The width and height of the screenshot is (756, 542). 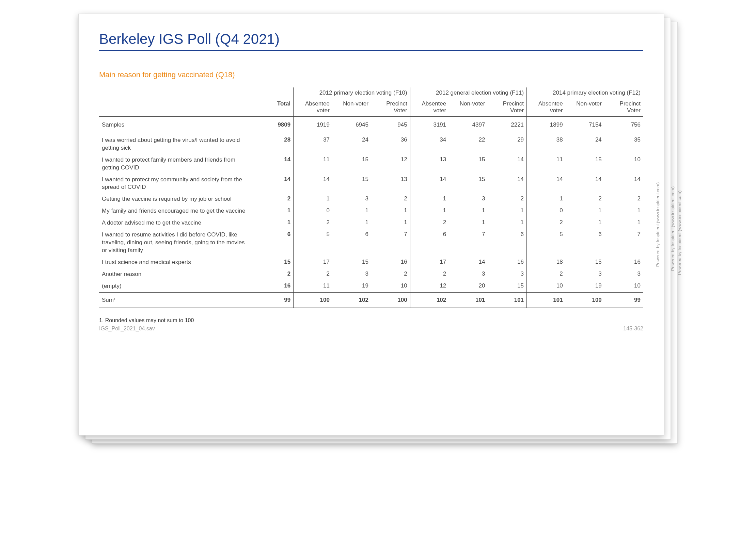 What do you see at coordinates (274, 286) in the screenshot?
I see `row-total: 16` at bounding box center [274, 286].